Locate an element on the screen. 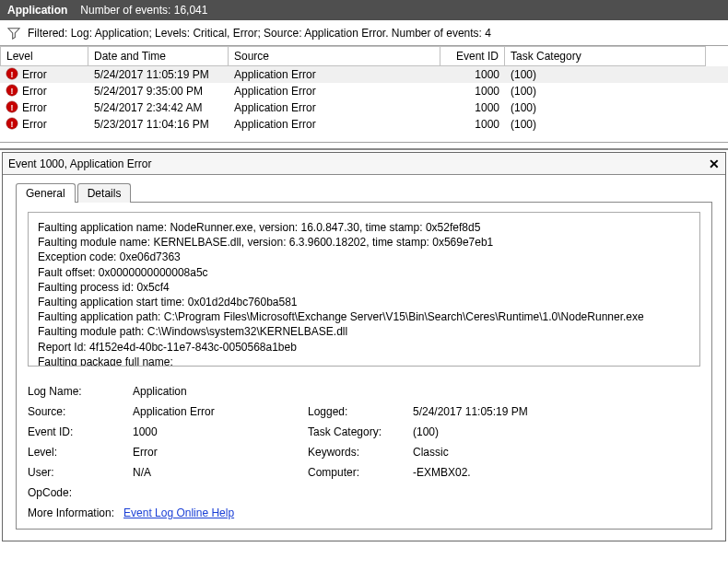 This screenshot has height=582, width=728. splitter is located at coordinates (364, 146).